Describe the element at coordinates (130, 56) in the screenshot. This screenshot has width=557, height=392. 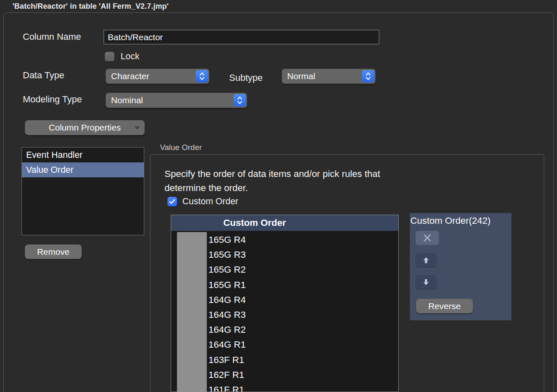
I see `lock-label: Lock` at that location.